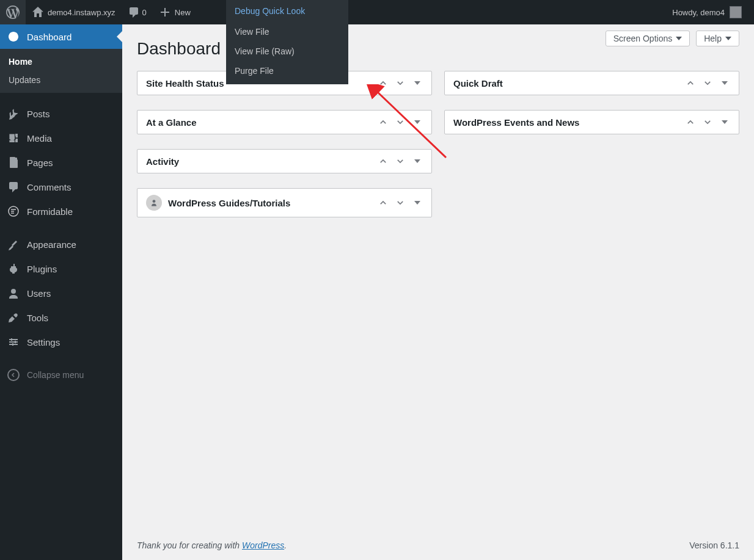 This screenshot has height=560, width=754. What do you see at coordinates (13, 12) in the screenshot?
I see `wp-logo-menu` at bounding box center [13, 12].